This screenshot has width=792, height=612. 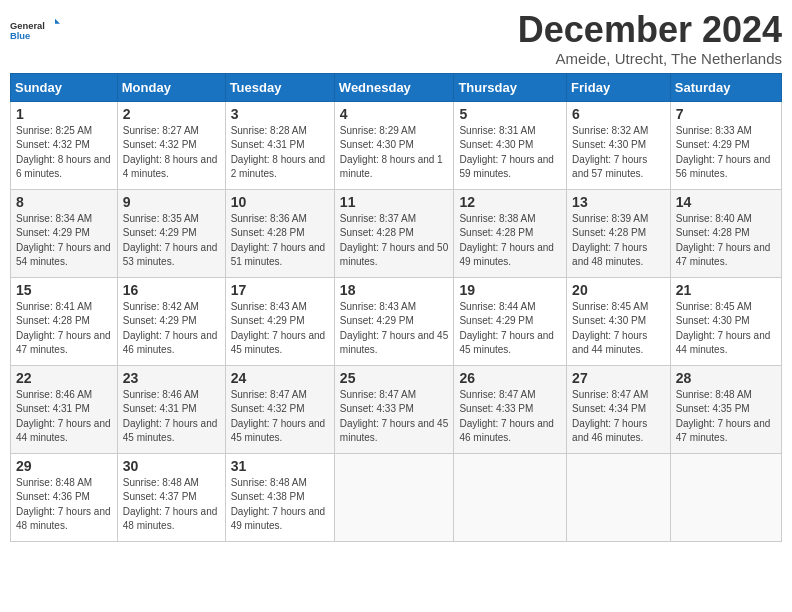 What do you see at coordinates (64, 202) in the screenshot?
I see `day-number: 8` at bounding box center [64, 202].